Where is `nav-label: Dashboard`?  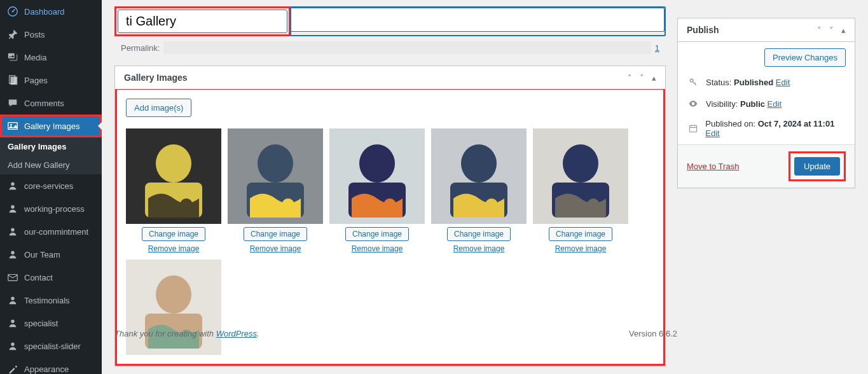 nav-label: Dashboard is located at coordinates (45, 11).